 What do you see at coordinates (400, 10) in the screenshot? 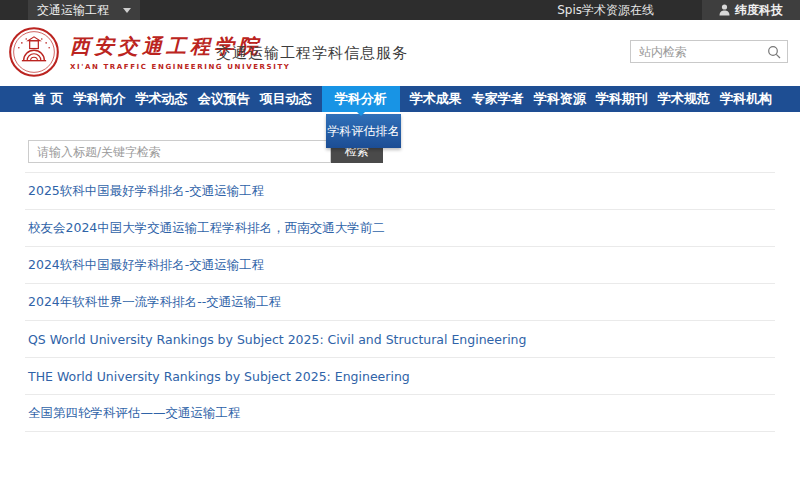
I see `top-utility-bar: 交通运输工程 Spis学术资源在线 纬度科技` at bounding box center [400, 10].